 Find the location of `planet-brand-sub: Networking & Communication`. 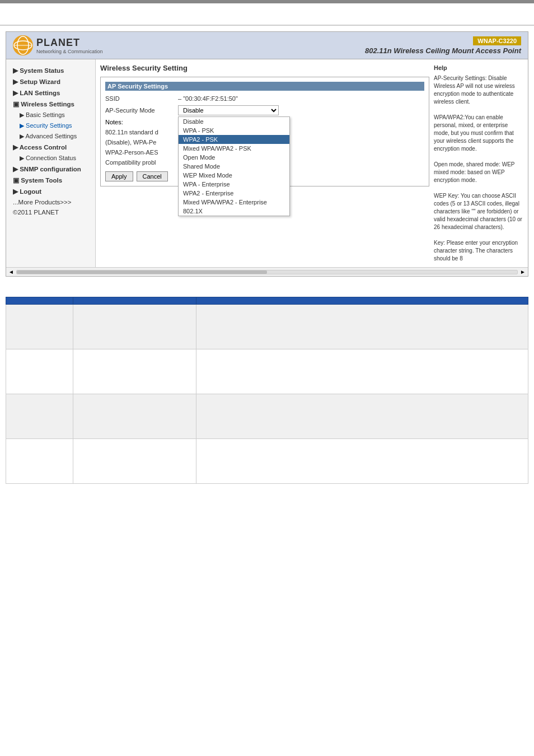

planet-brand-sub: Networking & Communication is located at coordinates (69, 52).